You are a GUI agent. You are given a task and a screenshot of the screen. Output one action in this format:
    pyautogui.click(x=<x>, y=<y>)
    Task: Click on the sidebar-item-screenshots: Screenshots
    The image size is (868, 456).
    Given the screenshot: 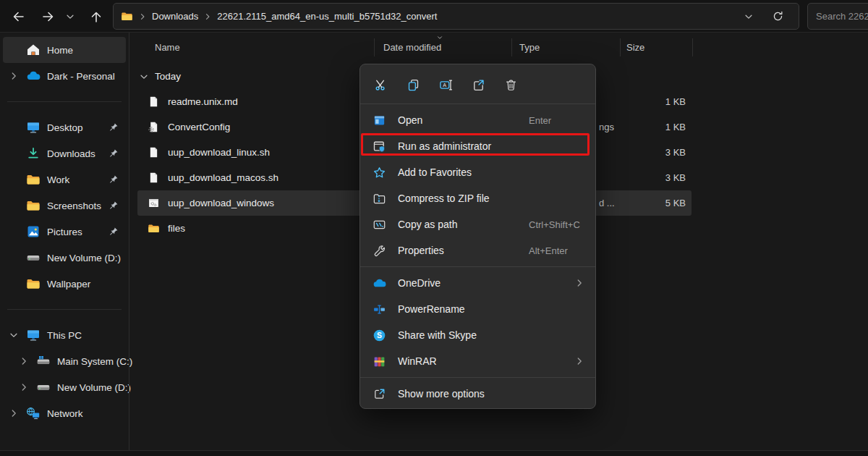 What is the action you would take?
    pyautogui.click(x=64, y=206)
    